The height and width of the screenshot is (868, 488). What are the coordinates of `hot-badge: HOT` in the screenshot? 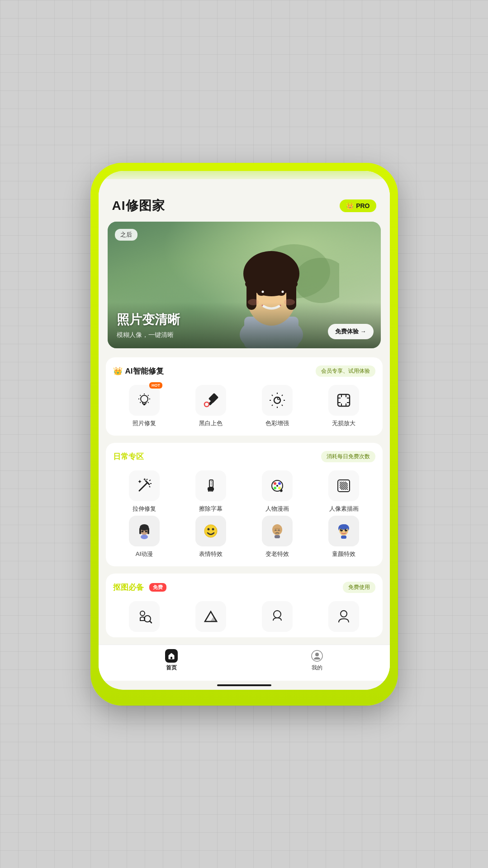 It's located at (156, 385).